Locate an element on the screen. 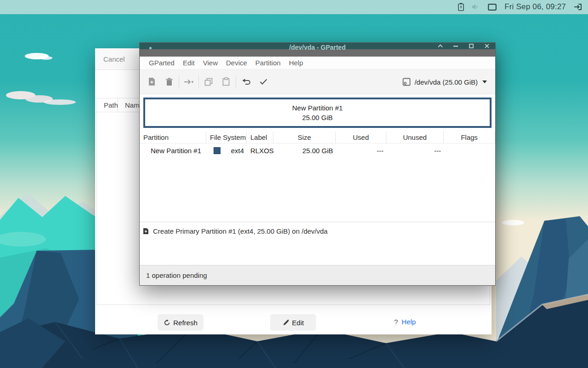  minimize-button is located at coordinates (456, 46).